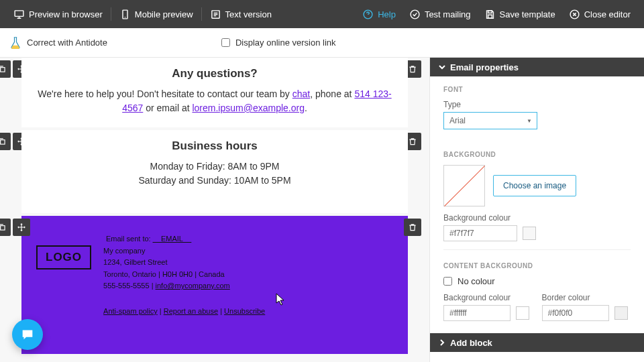 Image resolution: width=644 pixels, height=362 pixels. What do you see at coordinates (440, 15) in the screenshot?
I see `test-mailing-button: Test mailing` at bounding box center [440, 15].